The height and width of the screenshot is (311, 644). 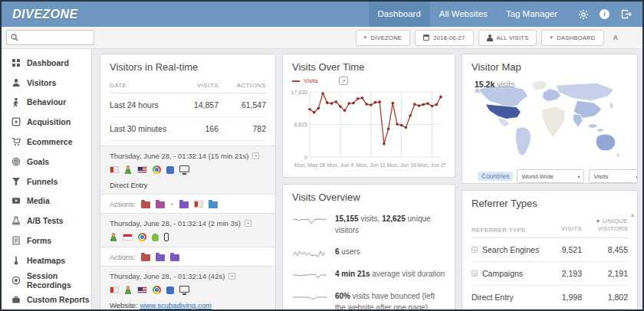 What do you see at coordinates (184, 290) in the screenshot?
I see `desktop-icon` at bounding box center [184, 290].